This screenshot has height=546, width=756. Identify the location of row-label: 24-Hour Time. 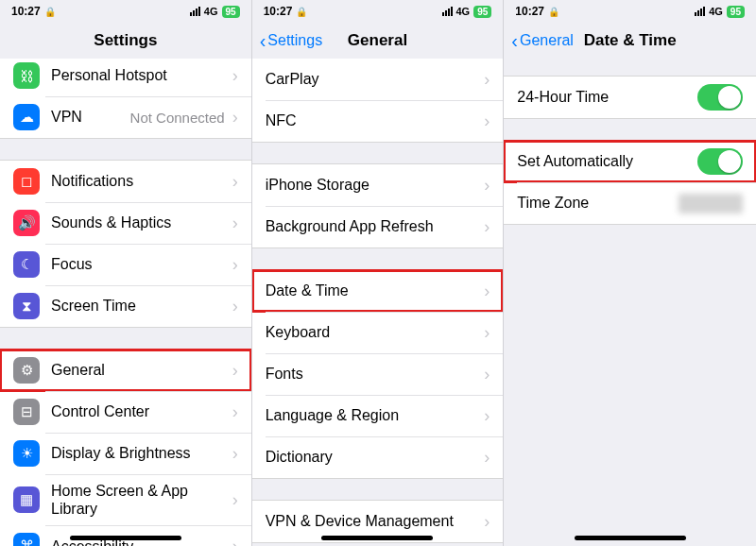
(607, 96).